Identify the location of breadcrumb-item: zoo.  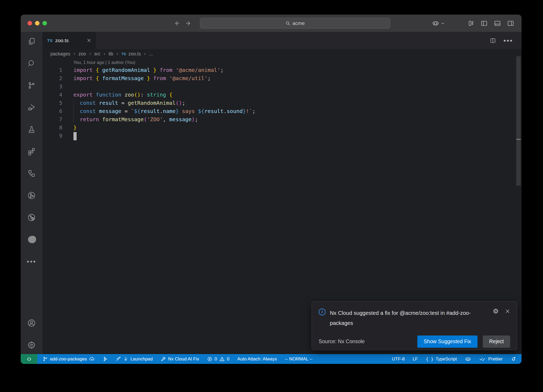
(82, 54).